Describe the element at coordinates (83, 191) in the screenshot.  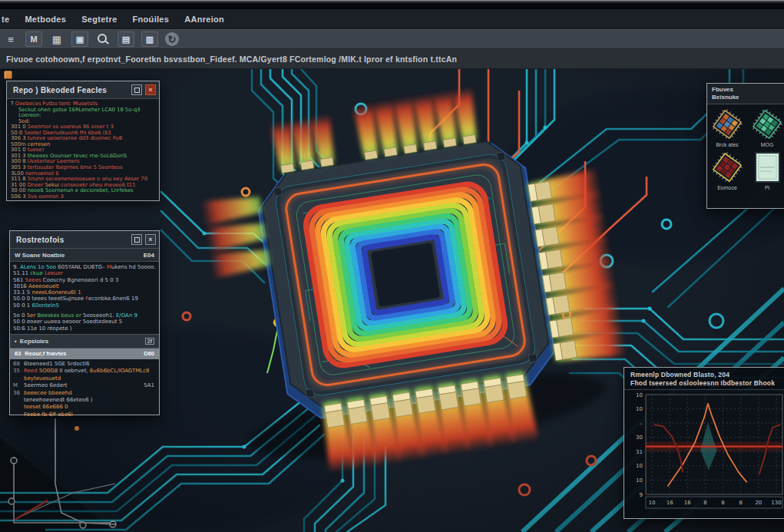
I see `log-line: 30 00 neoe6 5oornenun e deciorebet, Lnrf…` at that location.